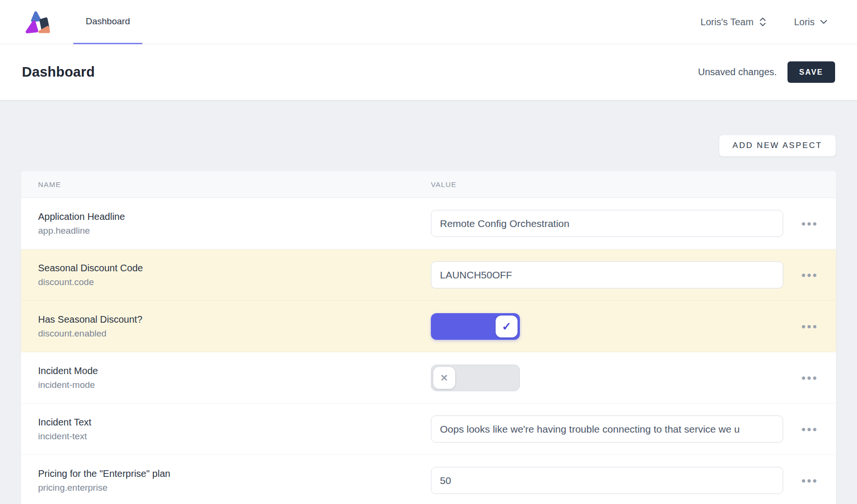 This screenshot has width=857, height=504. I want to click on toolbar-row: ADD NEW ASPECT, so click(428, 146).